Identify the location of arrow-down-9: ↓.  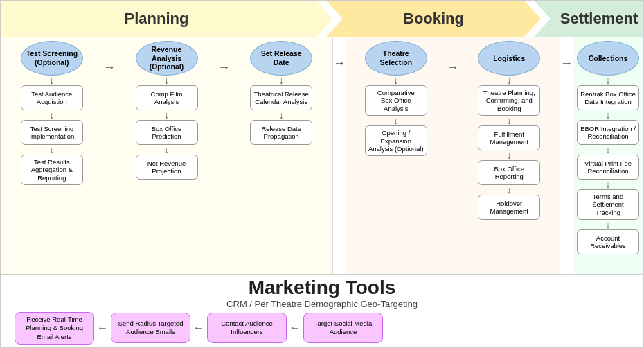
(396, 80).